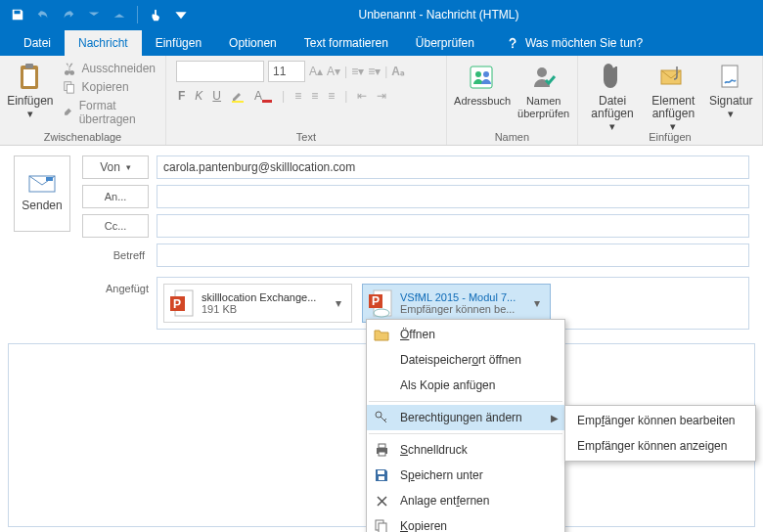 This screenshot has width=763, height=532. I want to click on tab-review: Überprüfen, so click(445, 43).